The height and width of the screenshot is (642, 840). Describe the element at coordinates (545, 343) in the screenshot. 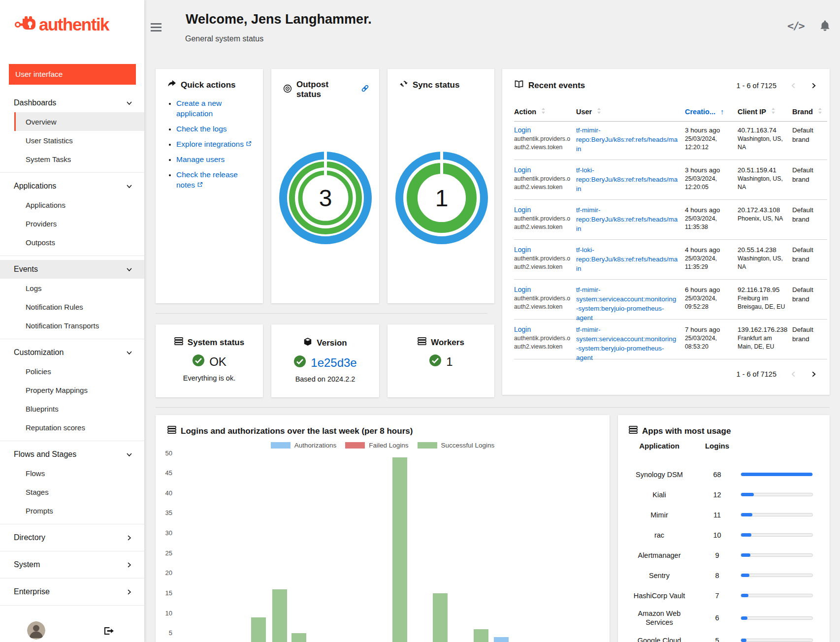

I see `event-action-detail: authentik.providers.oauth2.views.token` at that location.